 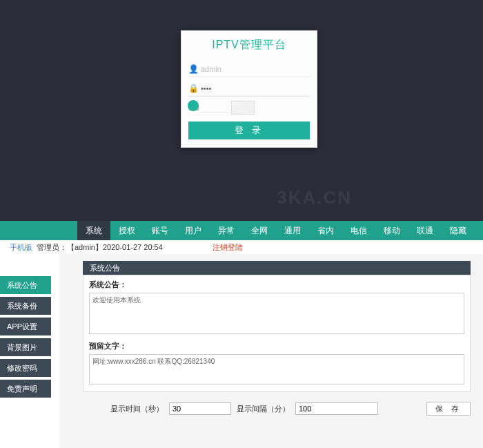 What do you see at coordinates (26, 389) in the screenshot?
I see `sidebar-item-5: 免责声明` at bounding box center [26, 389].